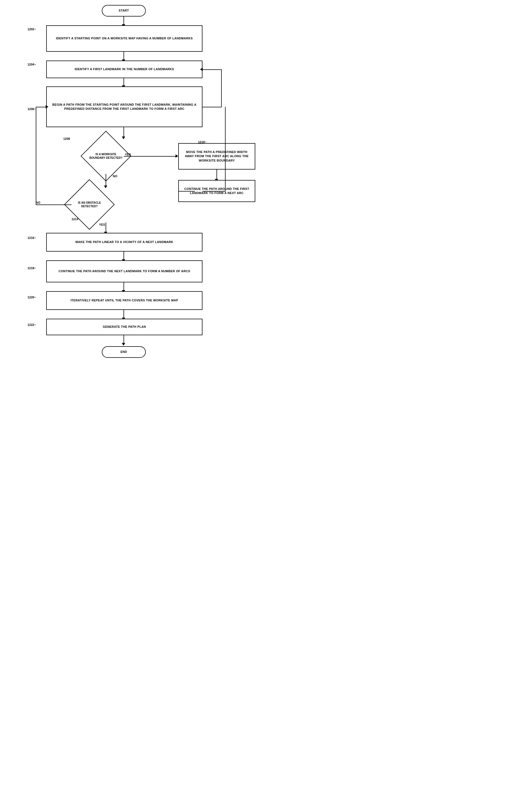 This screenshot has width=532, height=810. Describe the element at coordinates (32, 109) in the screenshot. I see `label-1206: 1206~` at that location.